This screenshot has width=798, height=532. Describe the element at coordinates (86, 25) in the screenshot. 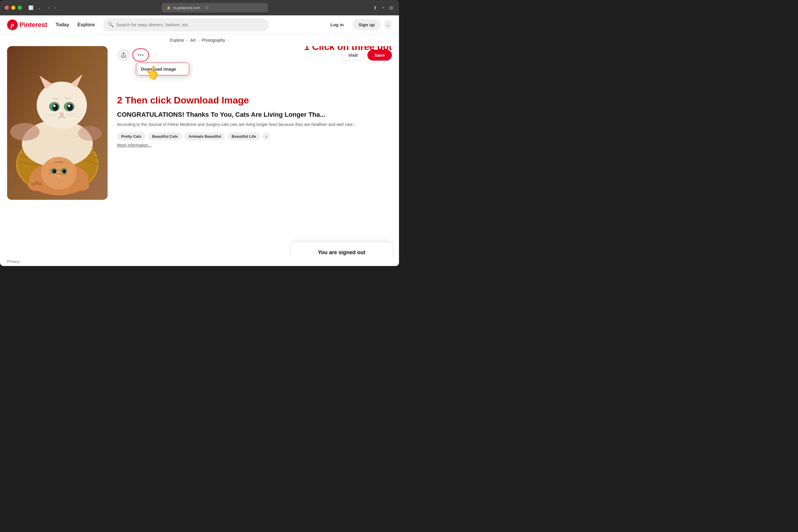

I see `nav-explore: Explore` at that location.